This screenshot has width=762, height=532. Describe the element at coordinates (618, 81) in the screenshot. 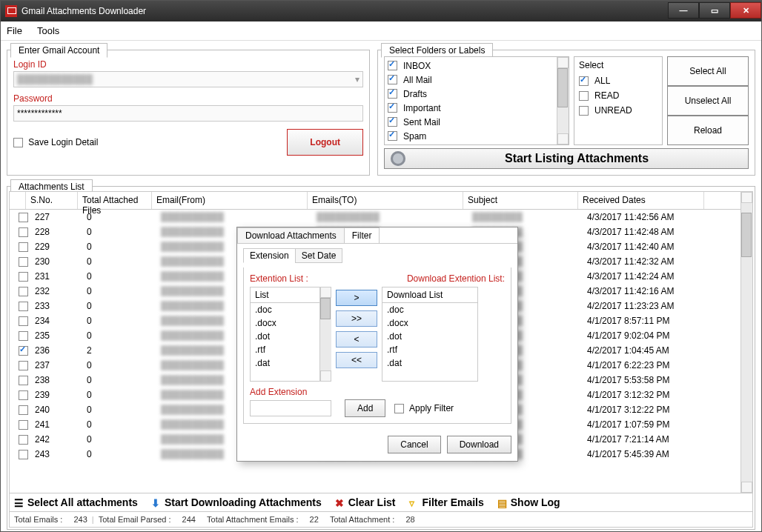

I see `select-item: ALL` at that location.